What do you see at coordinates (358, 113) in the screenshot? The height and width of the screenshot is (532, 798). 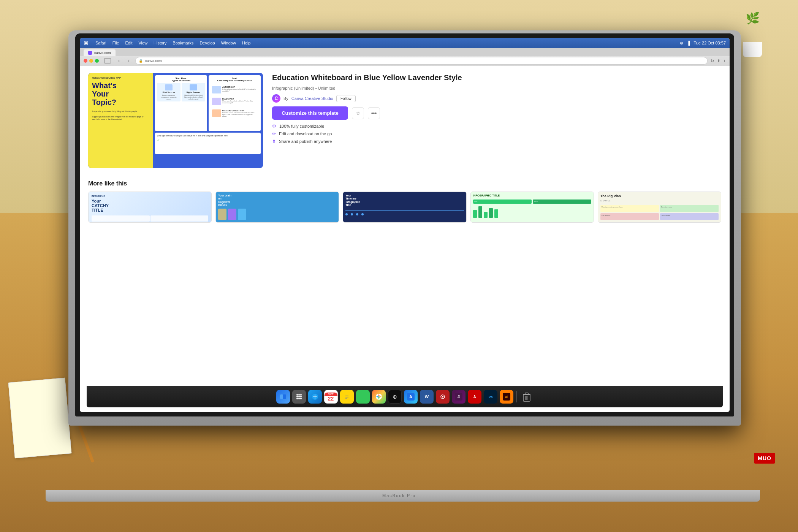 I see `bookmark-button: ☆` at bounding box center [358, 113].